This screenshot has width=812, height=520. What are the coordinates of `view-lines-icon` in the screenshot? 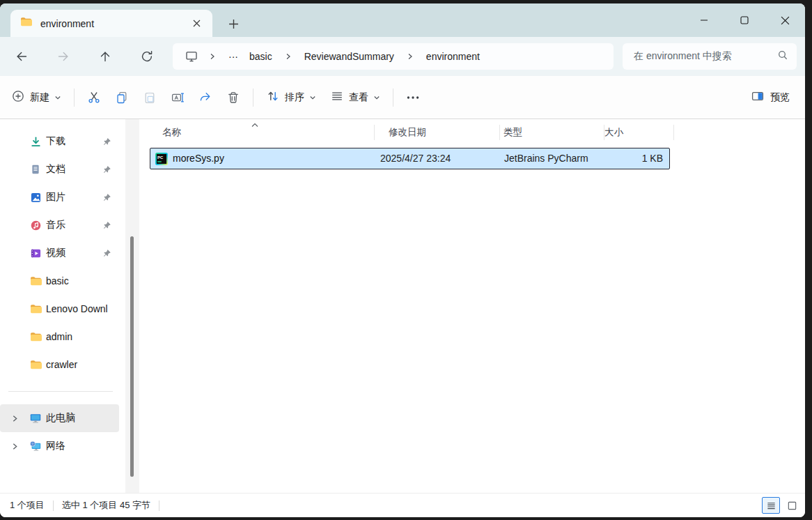 It's located at (337, 98).